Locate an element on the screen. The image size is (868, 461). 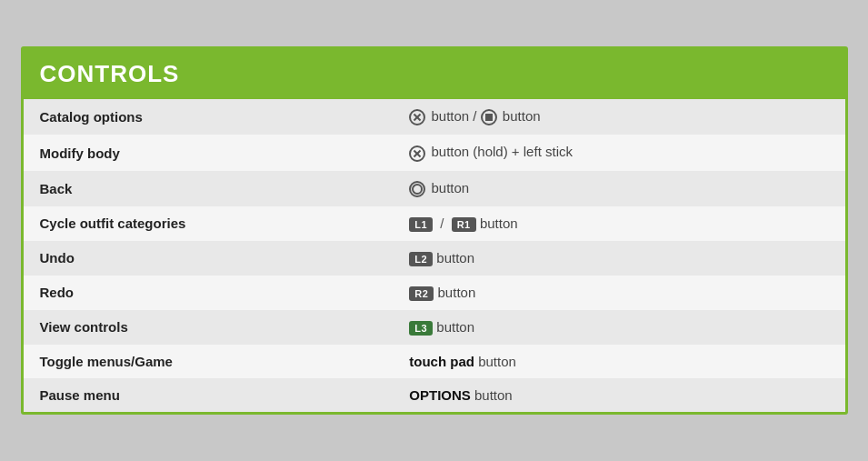
action-label: Back is located at coordinates (209, 189).